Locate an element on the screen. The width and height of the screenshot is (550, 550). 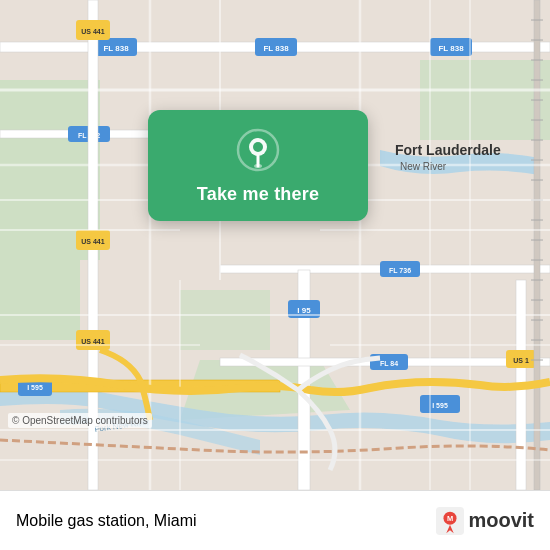
svg-text: New River is located at coordinates (424, 166).